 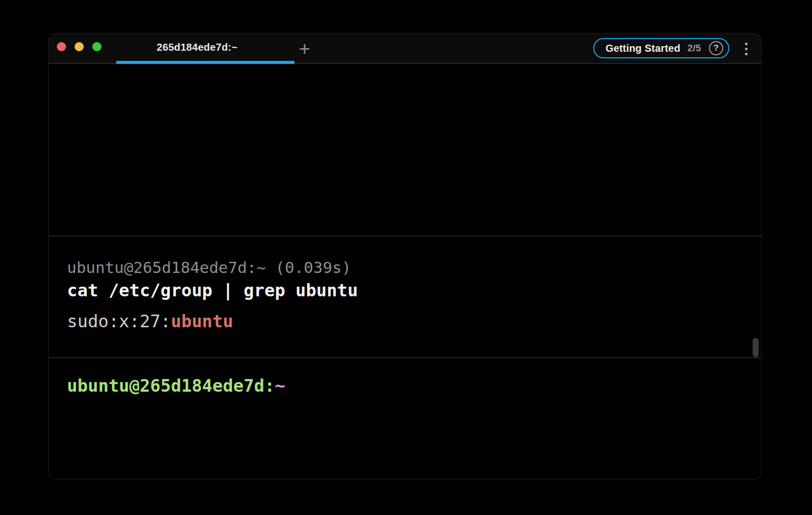 I want to click on minimize-button, so click(x=79, y=47).